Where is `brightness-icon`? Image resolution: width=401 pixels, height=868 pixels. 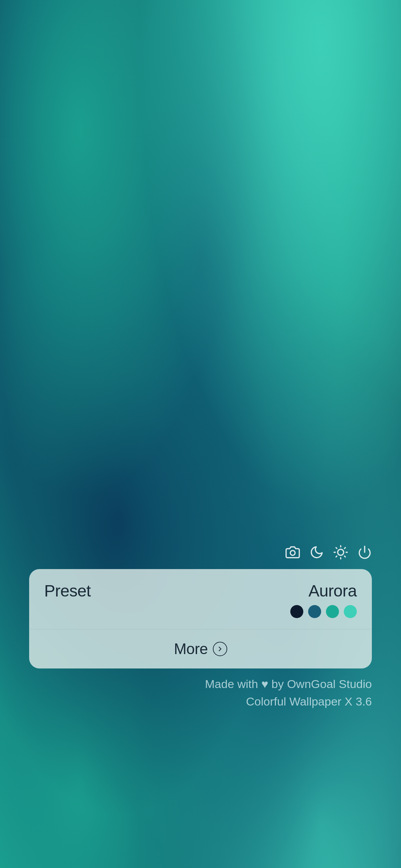 brightness-icon is located at coordinates (341, 552).